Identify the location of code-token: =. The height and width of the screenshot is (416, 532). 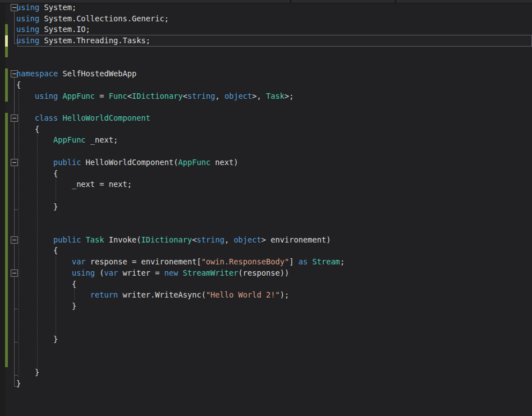
(102, 96).